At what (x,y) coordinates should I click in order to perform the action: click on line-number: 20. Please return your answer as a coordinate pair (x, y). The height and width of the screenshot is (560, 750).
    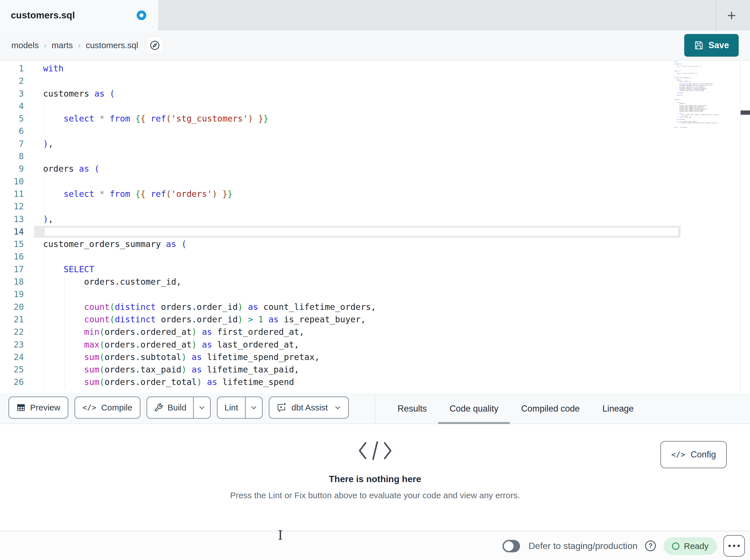
    Looking at the image, I should click on (15, 307).